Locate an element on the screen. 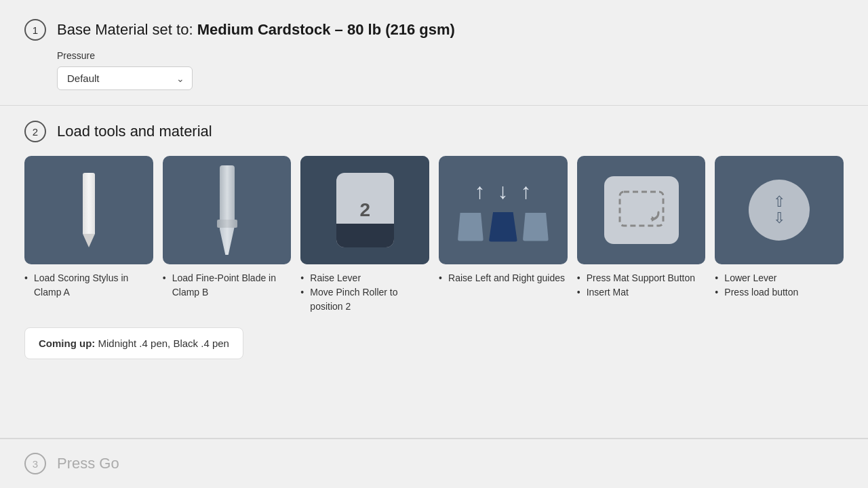  blade-body is located at coordinates (227, 192).